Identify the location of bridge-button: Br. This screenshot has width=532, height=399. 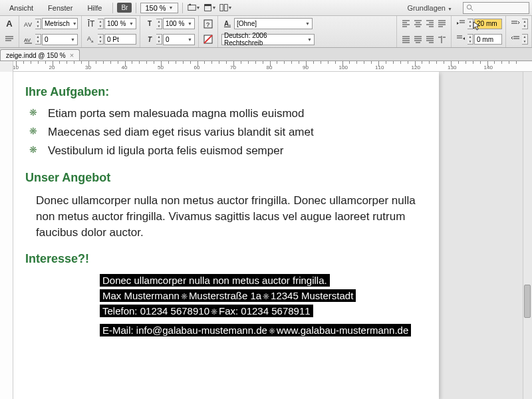
(124, 8).